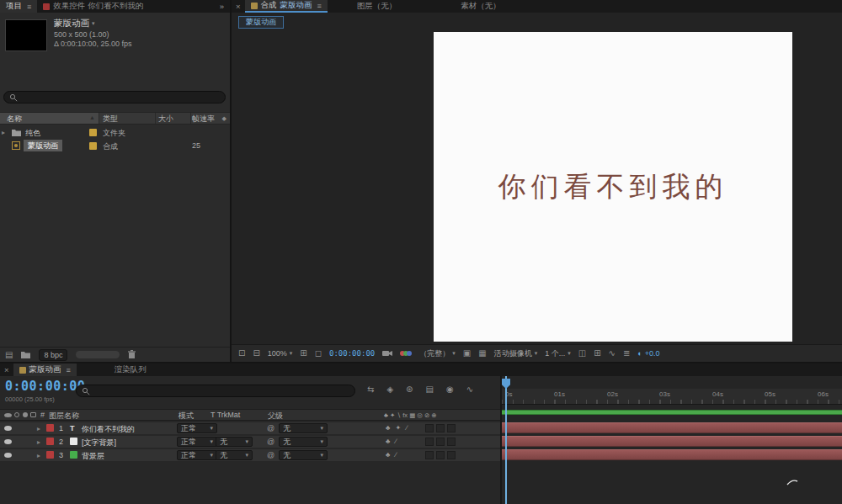  I want to click on grid-guides-icon: ⊞, so click(303, 353).